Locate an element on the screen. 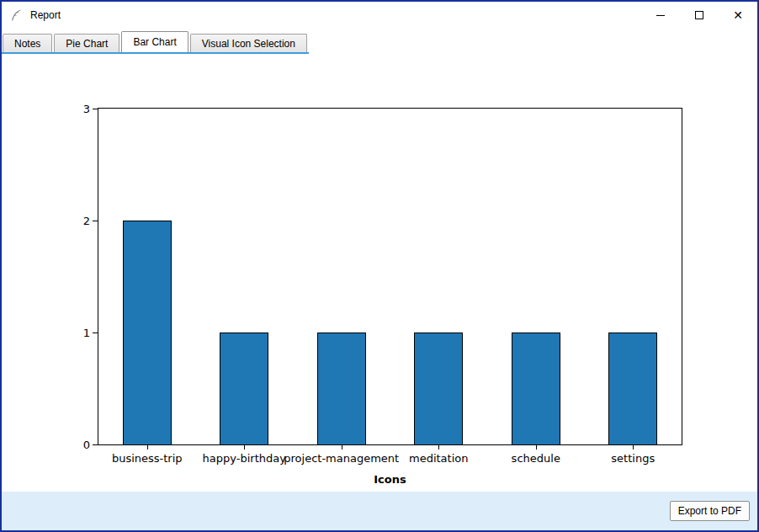 The height and width of the screenshot is (532, 759). x-tick-label-happy-birthday: happy-birthday is located at coordinates (244, 458).